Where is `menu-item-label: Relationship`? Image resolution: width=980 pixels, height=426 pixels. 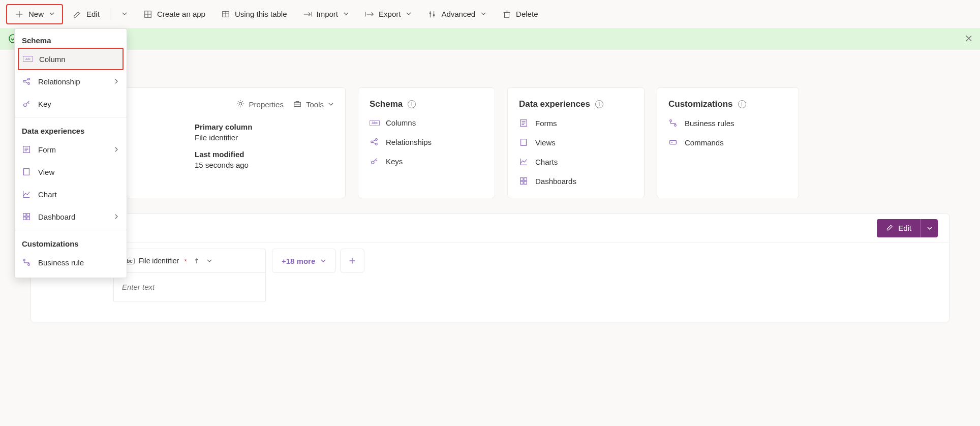 menu-item-label: Relationship is located at coordinates (73, 81).